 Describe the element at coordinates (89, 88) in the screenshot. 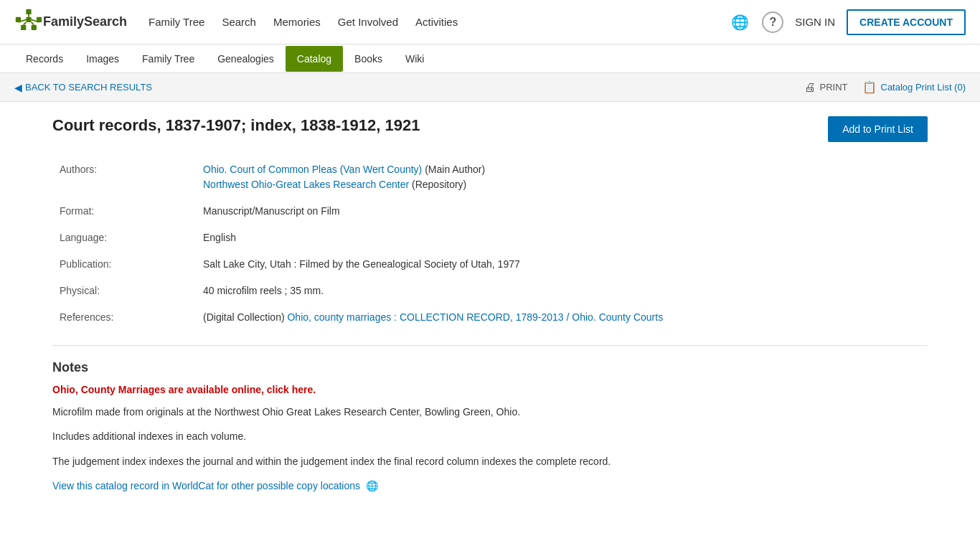

I see `back-label: BACK TO SEARCH RESULTS` at that location.